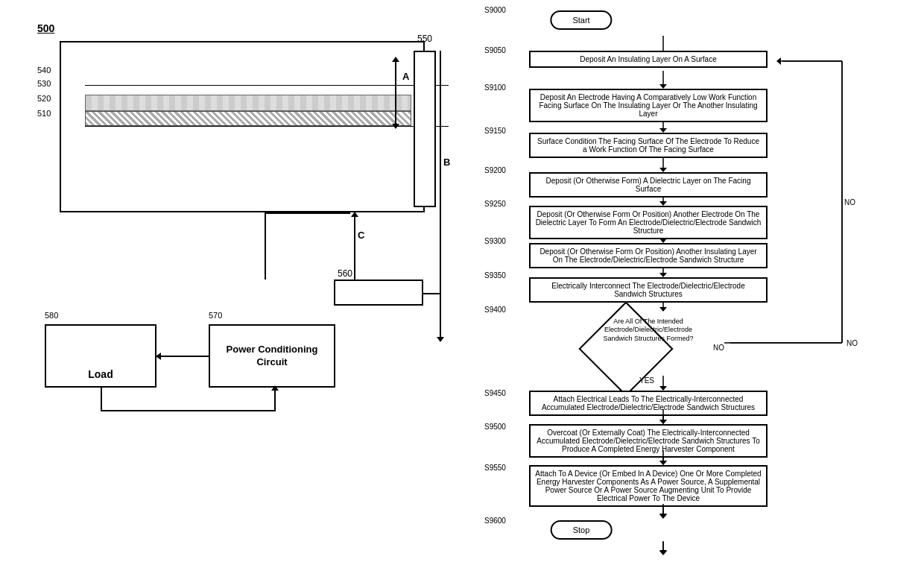 This screenshot has width=924, height=562. What do you see at coordinates (495, 88) in the screenshot?
I see `fc-label-s9100: S9100` at bounding box center [495, 88].